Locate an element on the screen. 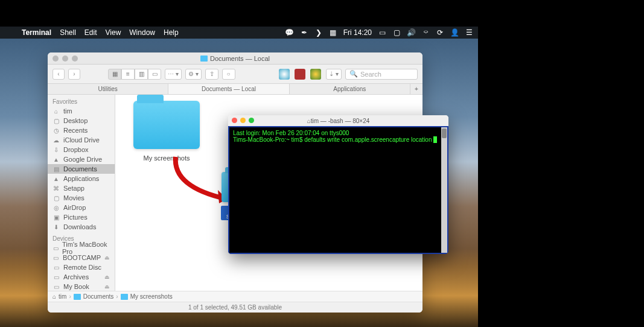 This screenshot has height=327, width=644. sidebar-icon: ▢ is located at coordinates (56, 198).